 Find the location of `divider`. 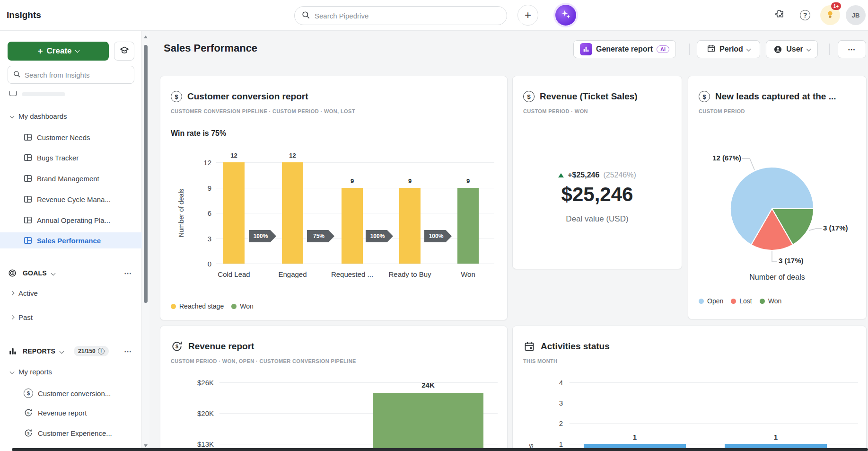

divider is located at coordinates (690, 49).